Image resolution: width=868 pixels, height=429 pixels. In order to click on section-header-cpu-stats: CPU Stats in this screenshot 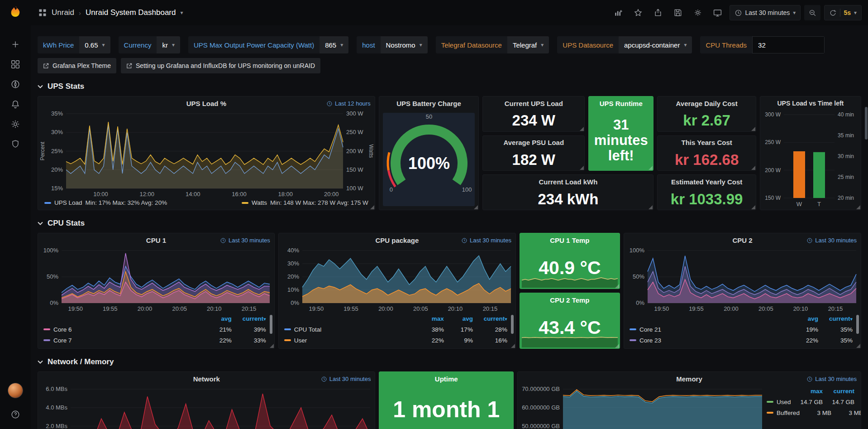, I will do `click(449, 223)`.